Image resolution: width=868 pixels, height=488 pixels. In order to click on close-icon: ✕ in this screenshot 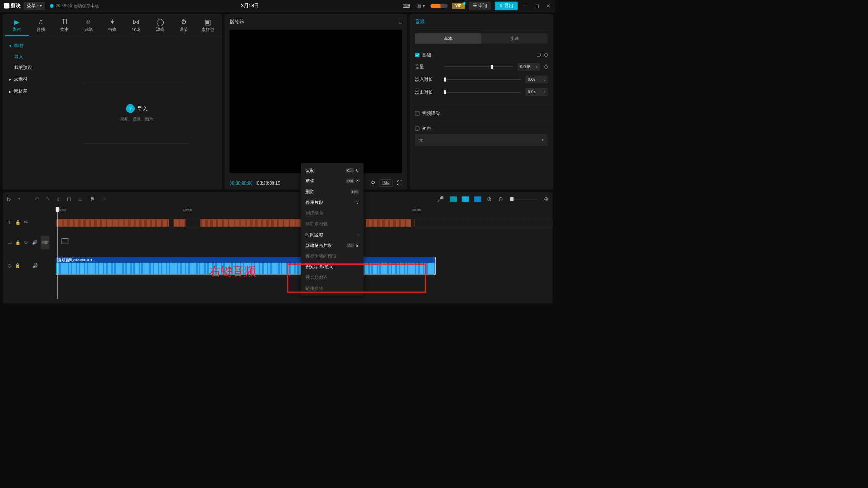, I will do `click(548, 5)`.